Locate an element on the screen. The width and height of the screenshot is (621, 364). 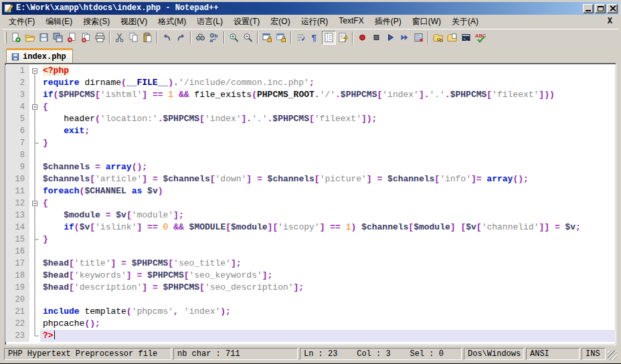
minimize-button is located at coordinates (588, 9).